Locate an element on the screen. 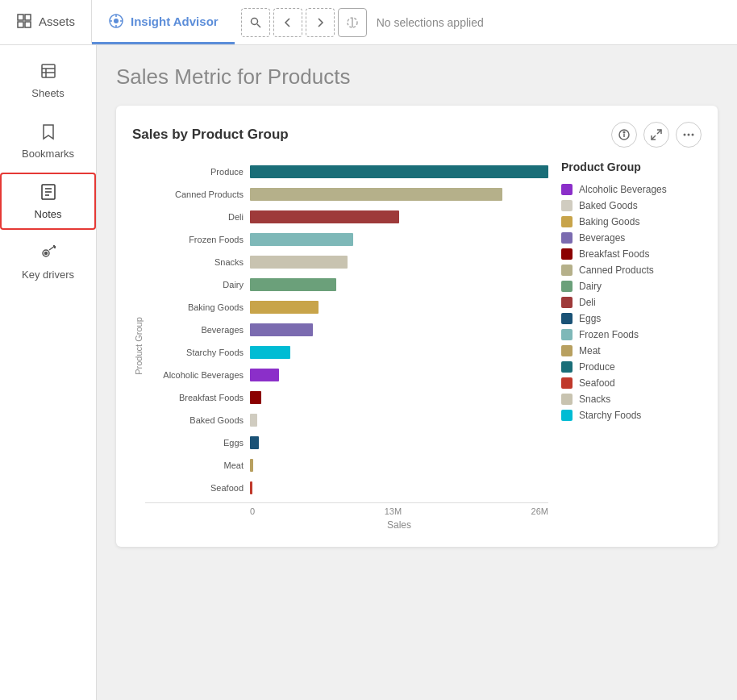 The height and width of the screenshot is (700, 737). y-axis-label: Product Group is located at coordinates (139, 346).